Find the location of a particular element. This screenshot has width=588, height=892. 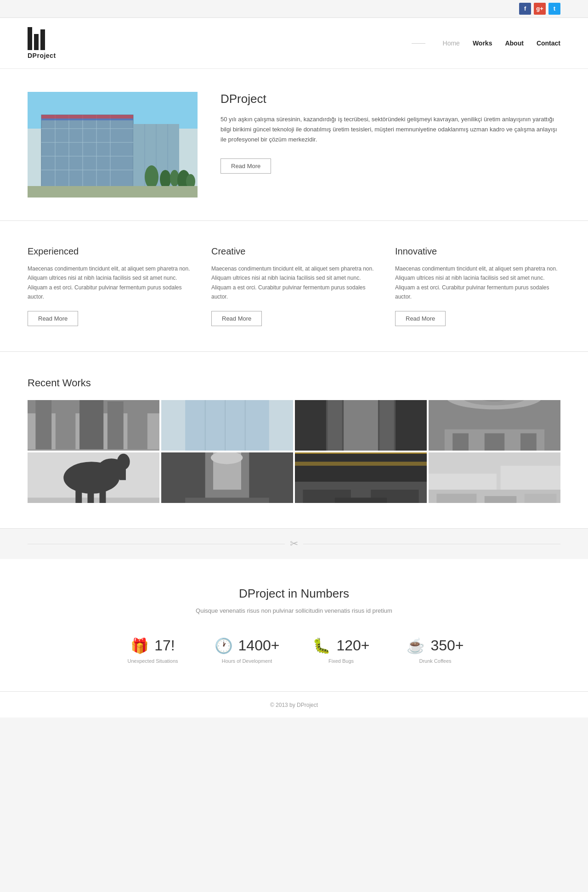

logo-text: DProject is located at coordinates (42, 56).